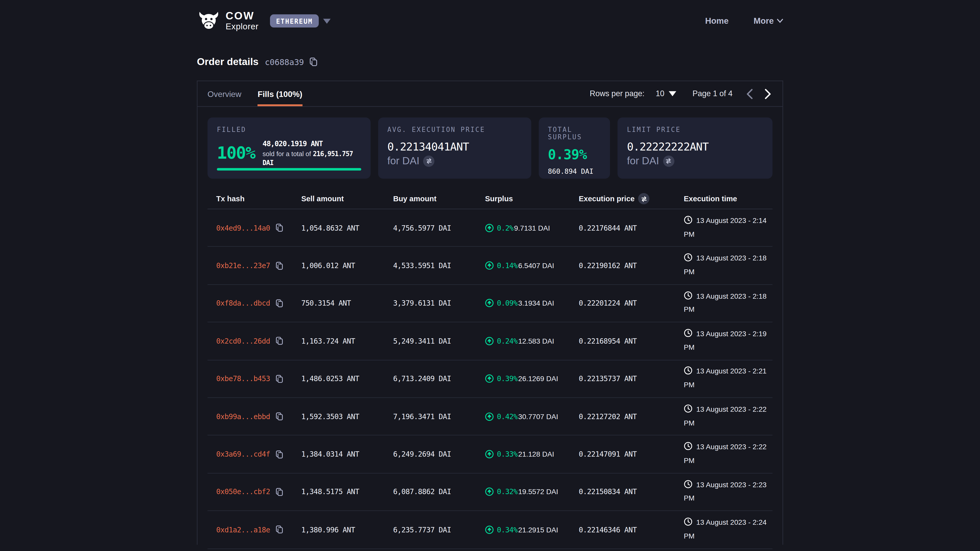 The image size is (980, 551). I want to click on surplus-amount: 30.7707 DAI, so click(538, 416).